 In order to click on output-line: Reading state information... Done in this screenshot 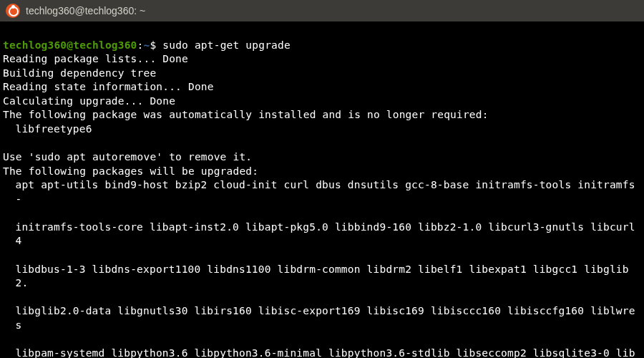, I will do `click(109, 87)`.